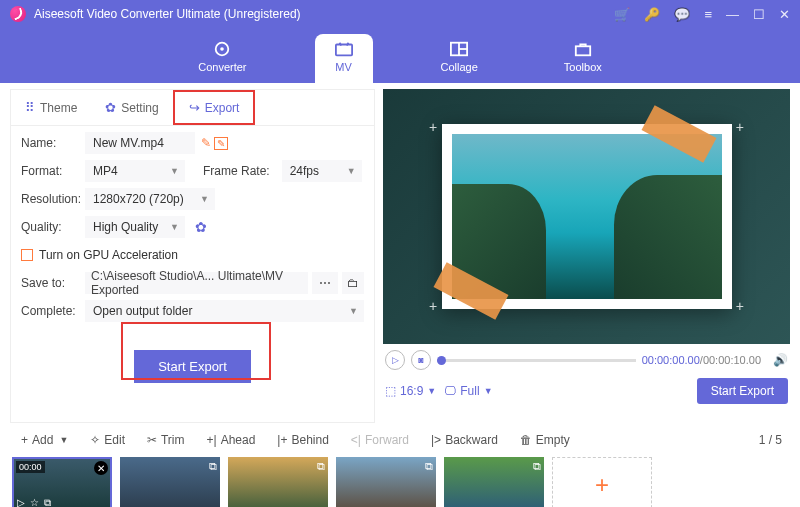 The image size is (800, 507). I want to click on tab-theme-label: Theme, so click(58, 108).